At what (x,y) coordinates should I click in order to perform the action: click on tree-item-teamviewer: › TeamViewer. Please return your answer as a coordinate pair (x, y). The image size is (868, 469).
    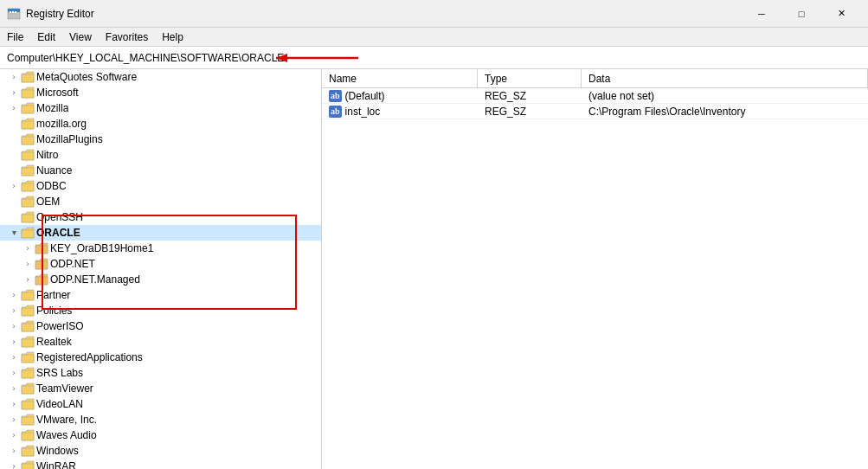
    Looking at the image, I should click on (161, 389).